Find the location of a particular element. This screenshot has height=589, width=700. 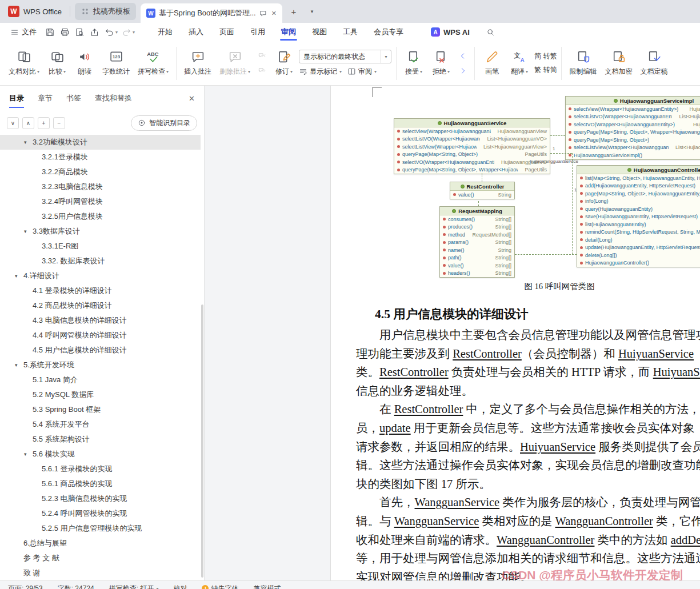

print-button is located at coordinates (65, 32).